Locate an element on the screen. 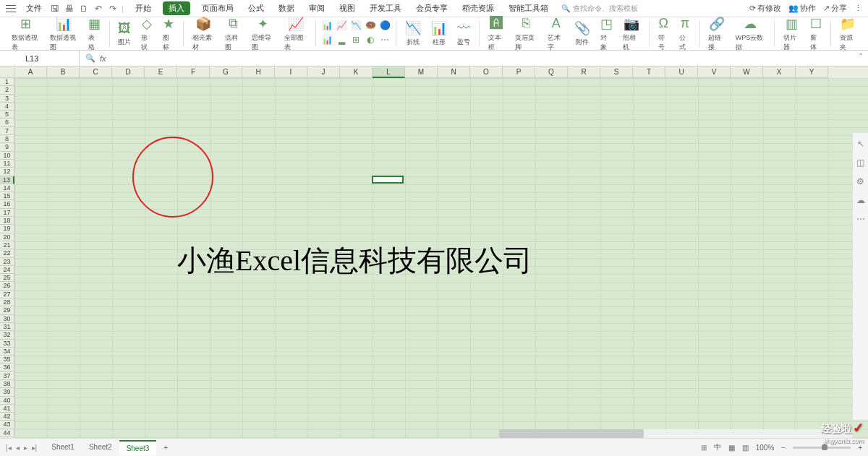  file-menu: 文件 is located at coordinates (34, 9).